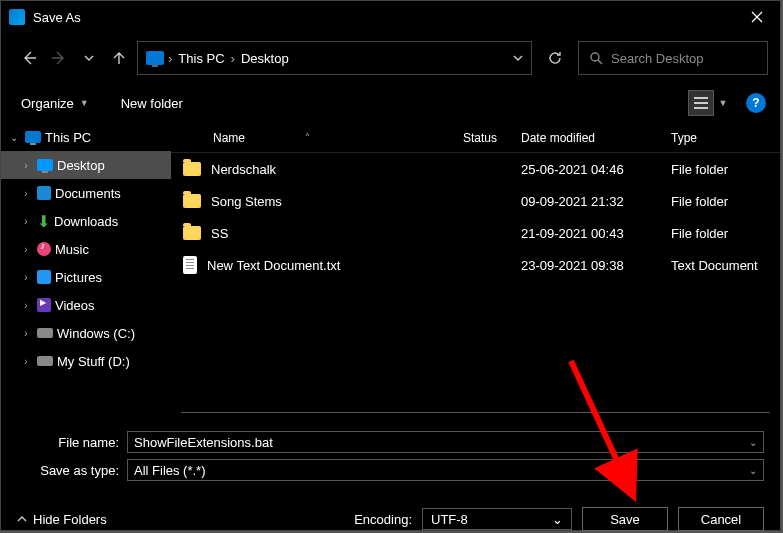 Image resolution: width=783 pixels, height=533 pixels. Describe the element at coordinates (89, 58) in the screenshot. I see `recent-dropdown` at that location.